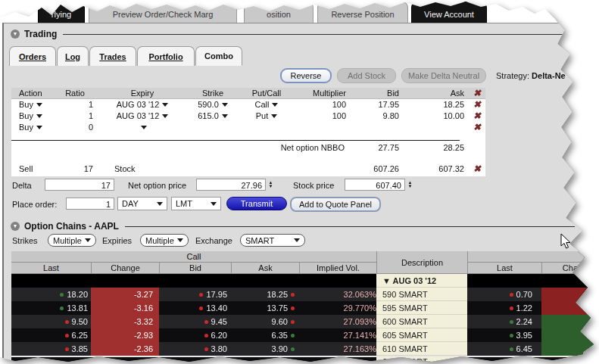 The image size is (599, 364). Describe the element at coordinates (279, 12) in the screenshot. I see `tab-close-position: osition` at that location.